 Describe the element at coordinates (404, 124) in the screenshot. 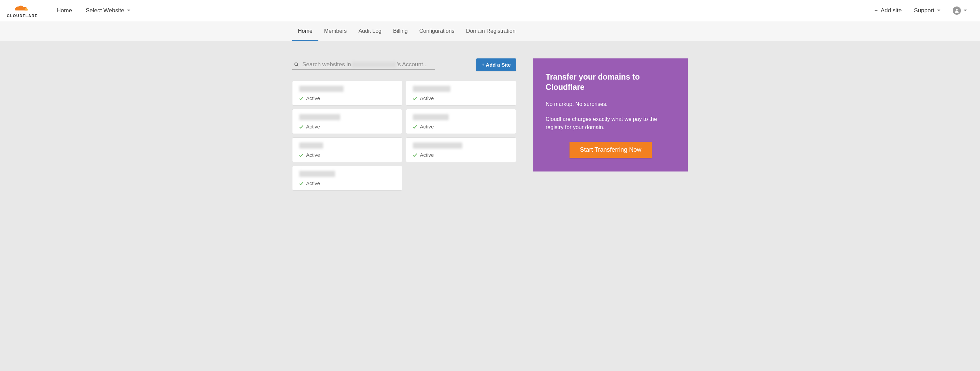

I see `main-column: Search websites in 's Account... + Add a…` at that location.